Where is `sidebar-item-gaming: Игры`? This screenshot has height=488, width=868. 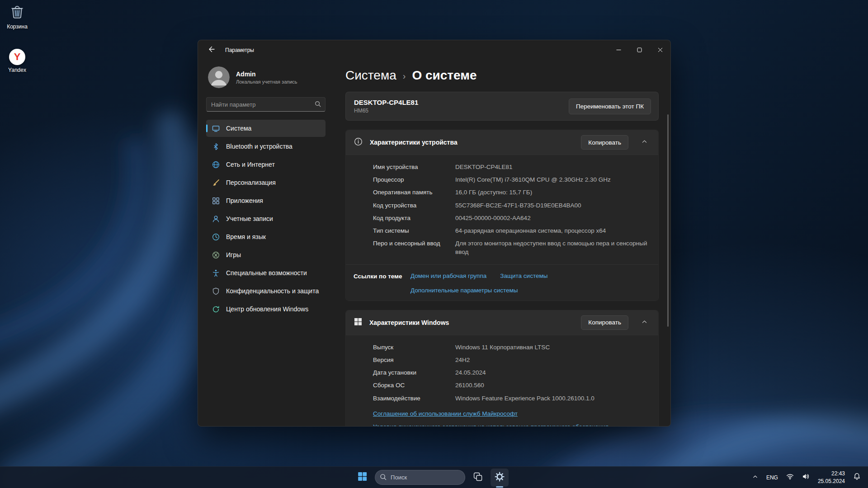 sidebar-item-gaming: Игры is located at coordinates (266, 255).